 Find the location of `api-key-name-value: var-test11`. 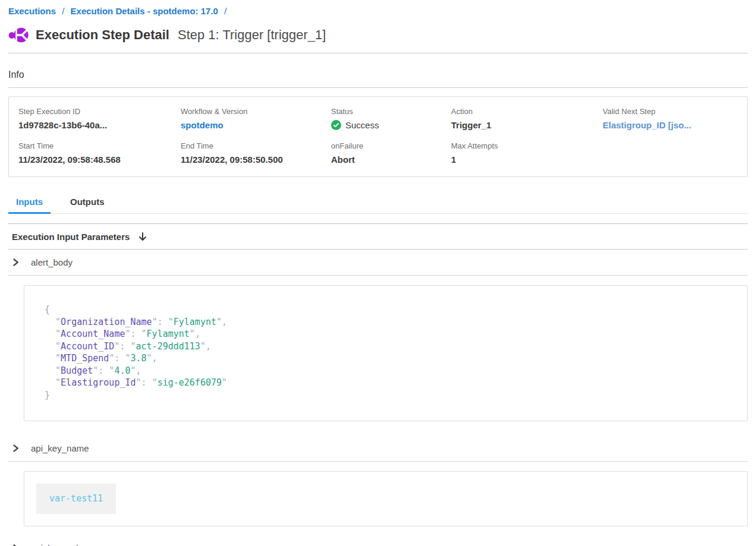

api-key-name-value: var-test11 is located at coordinates (76, 499).